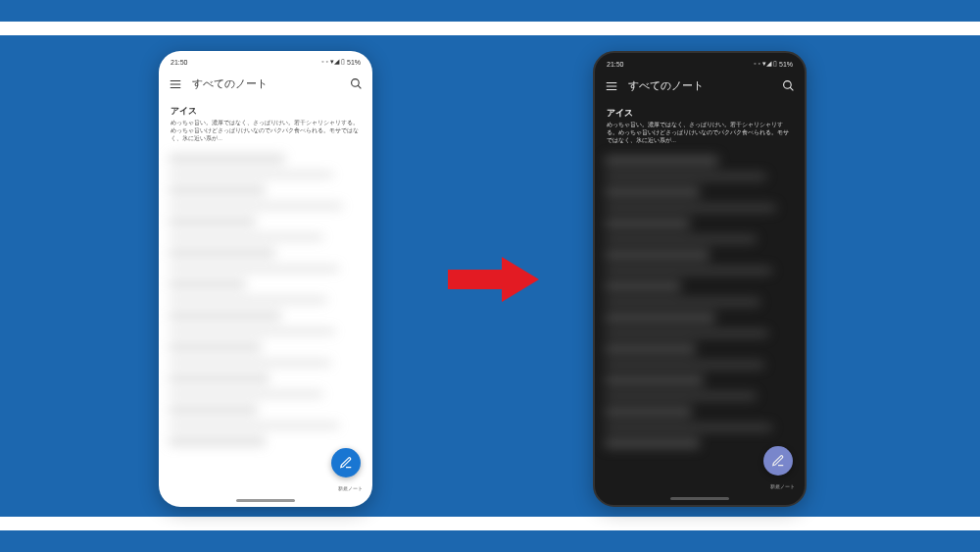  I want to click on decorative-band-top, so click(490, 28).